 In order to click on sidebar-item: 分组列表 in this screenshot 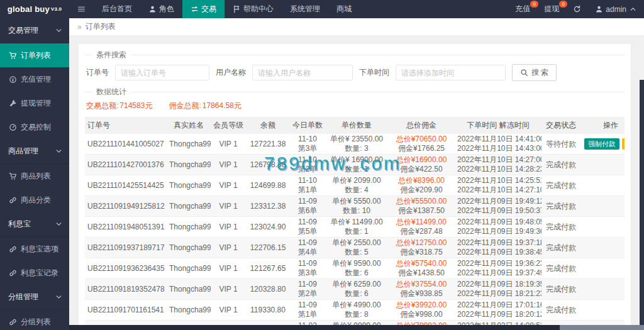, I will do `click(35, 320)`.